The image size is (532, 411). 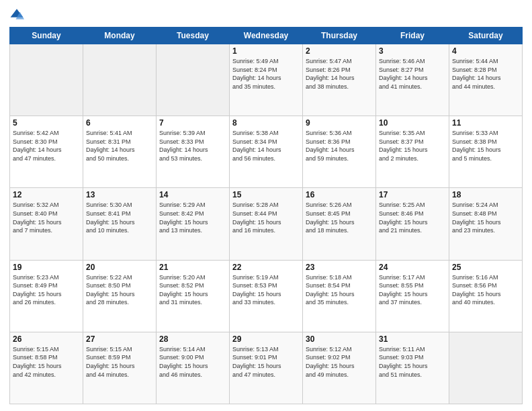 I want to click on day-info: Sunrise: 5:12 AM Sunset: 9:02 PM Dayligh…, so click(x=339, y=362).